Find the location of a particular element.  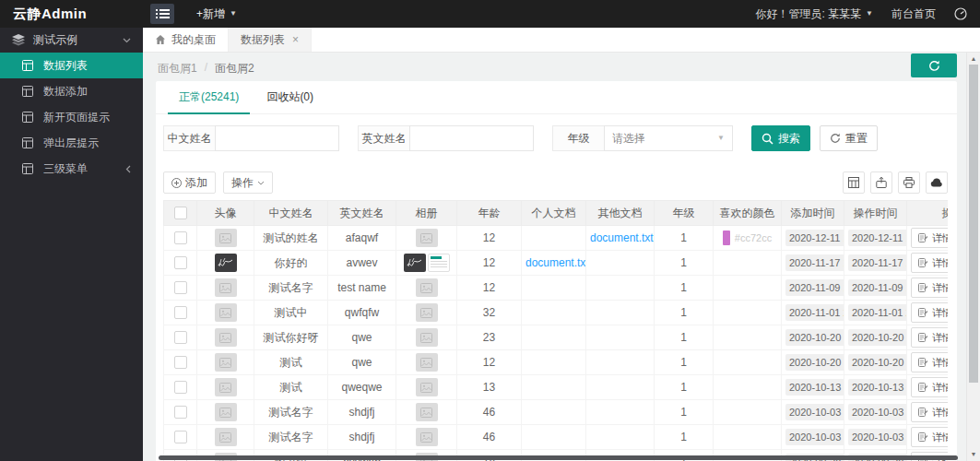

filter-icon is located at coordinates (854, 183).